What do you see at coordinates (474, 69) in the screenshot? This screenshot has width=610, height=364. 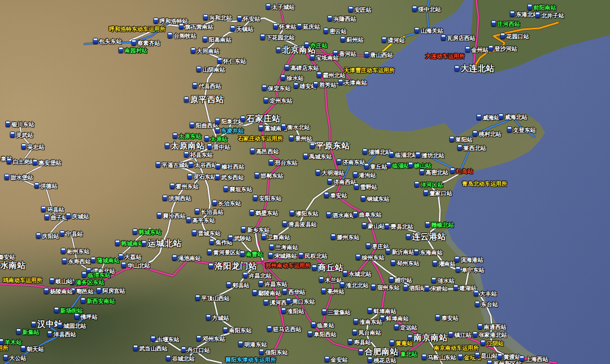 I see `station-label: 大连北站` at bounding box center [474, 69].